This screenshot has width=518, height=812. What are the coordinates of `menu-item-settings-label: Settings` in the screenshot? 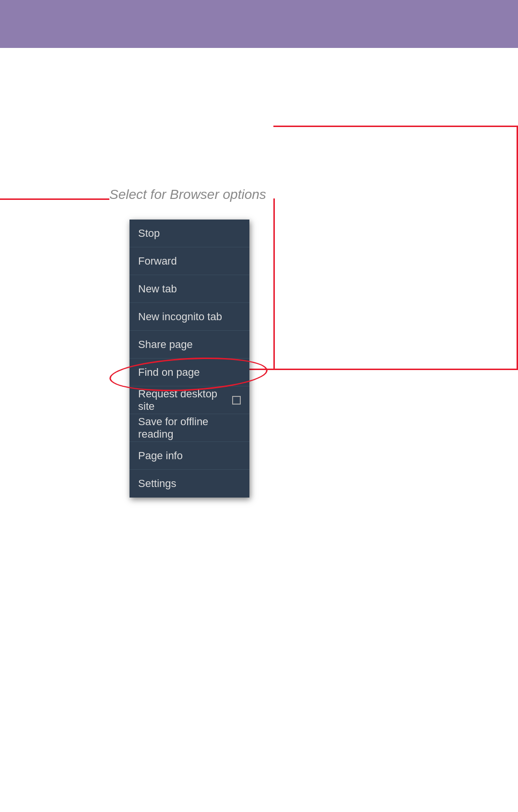 It's located at (157, 484).